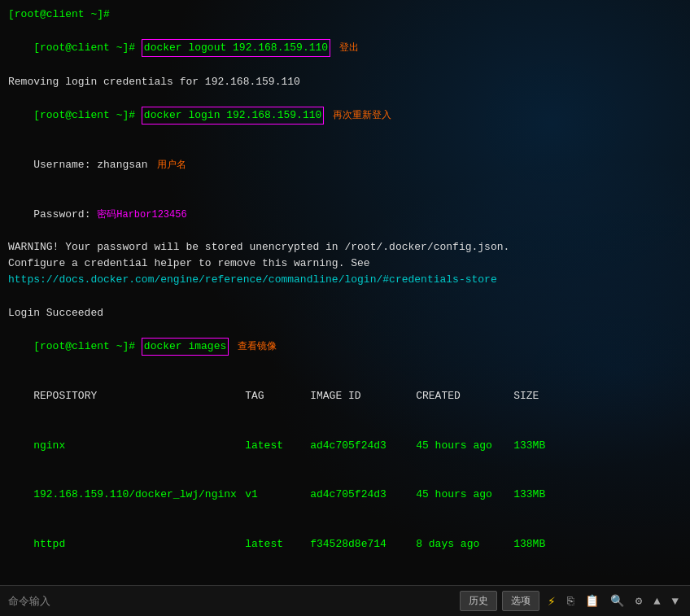 Image resolution: width=690 pixels, height=616 pixels. I want to click on scroll-down-icon: ▼, so click(675, 601).